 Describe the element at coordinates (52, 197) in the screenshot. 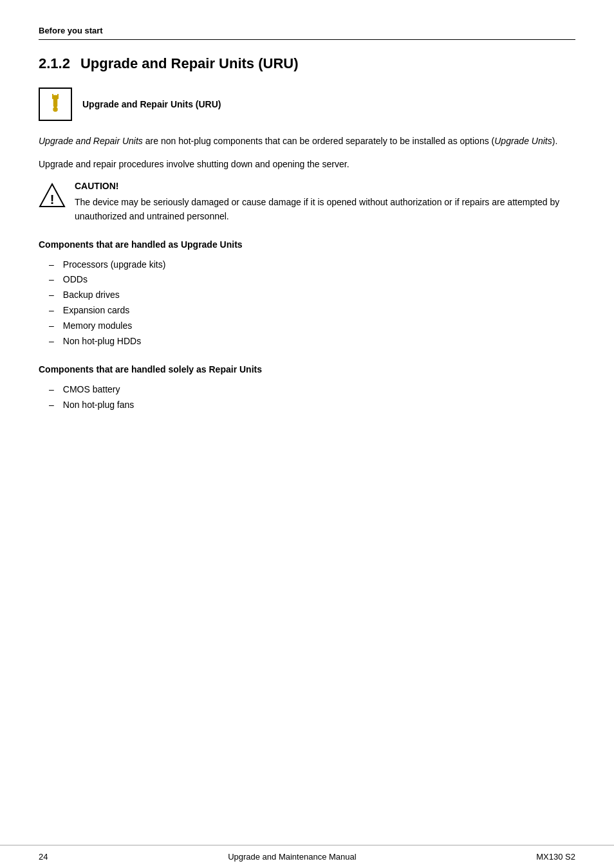

I see `caution-icon: !` at that location.